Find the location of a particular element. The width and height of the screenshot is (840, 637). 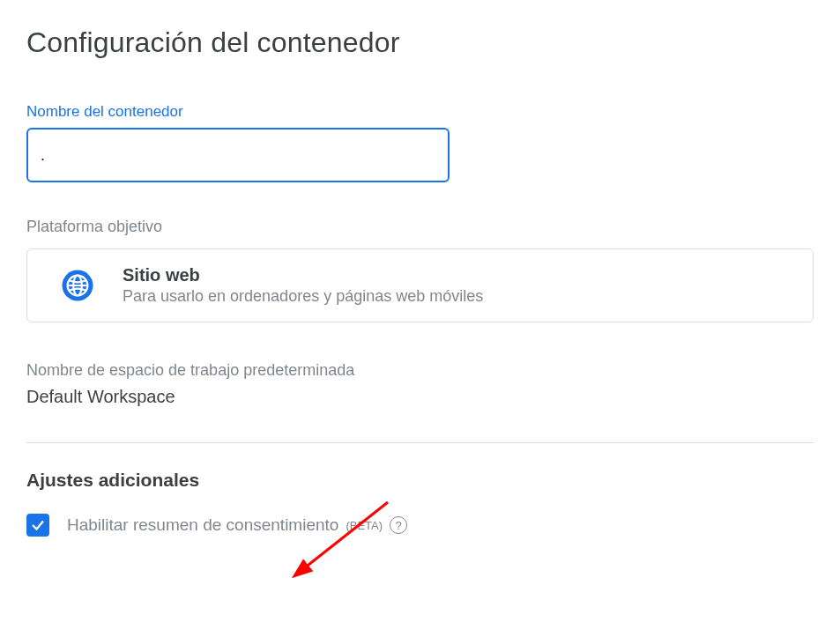

platform-text: Sitio web Para usarlo en ordenadores y p… is located at coordinates (303, 285).